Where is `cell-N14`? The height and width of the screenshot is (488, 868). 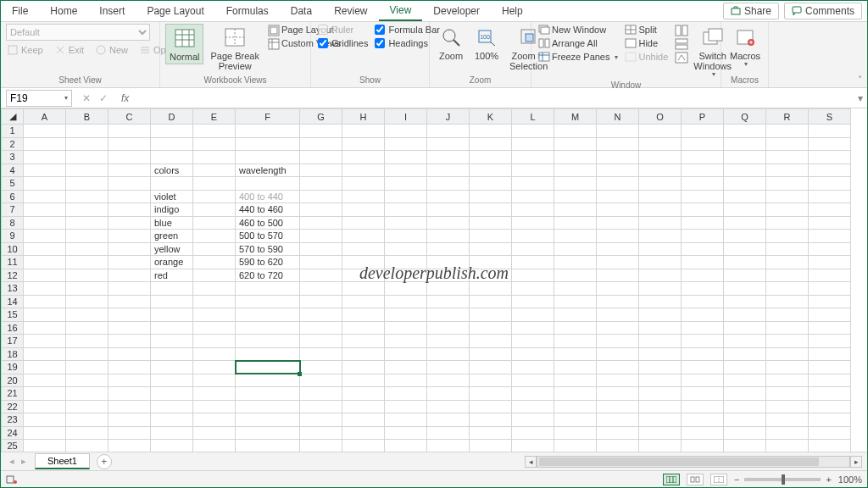
cell-N14 is located at coordinates (618, 302).